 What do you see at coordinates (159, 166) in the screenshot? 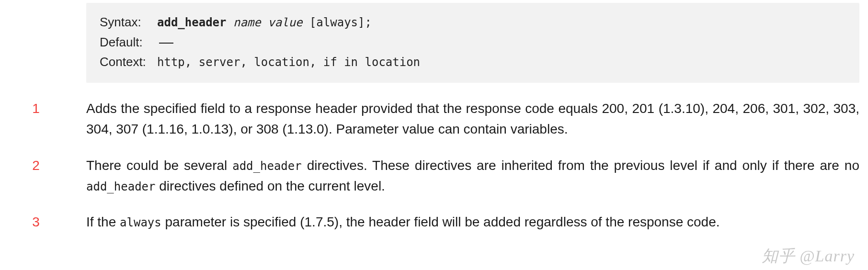
I see `text-run: There could be several` at bounding box center [159, 166].